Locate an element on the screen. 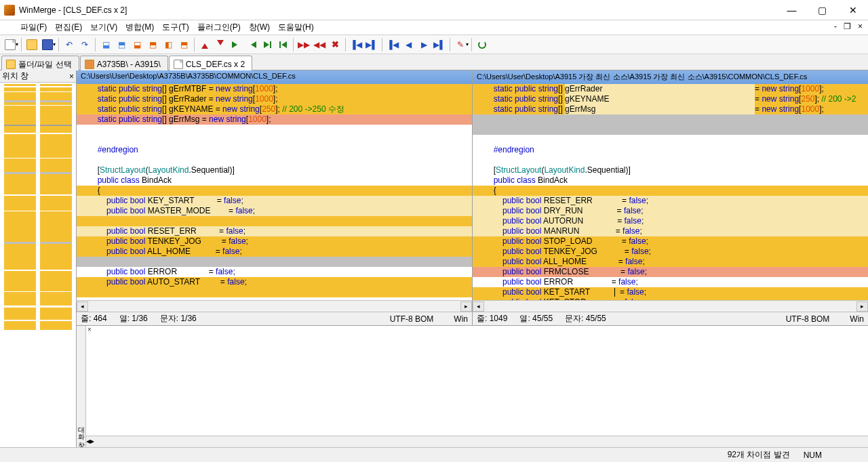 This screenshot has width=868, height=462. left-hscroll: ◂▸ is located at coordinates (274, 306).